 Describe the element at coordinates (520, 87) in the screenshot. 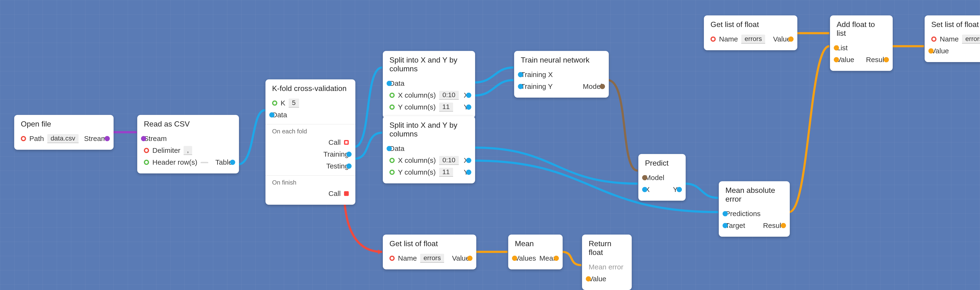

I see `port-trainy-in` at that location.